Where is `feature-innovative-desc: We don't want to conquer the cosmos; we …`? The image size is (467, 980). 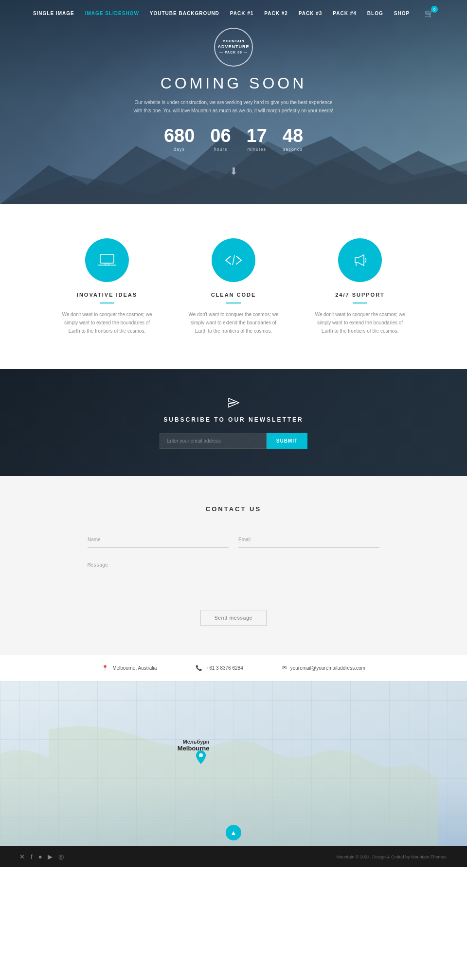
feature-innovative-desc: We don't want to conquer the cosmos; we … is located at coordinates (107, 323).